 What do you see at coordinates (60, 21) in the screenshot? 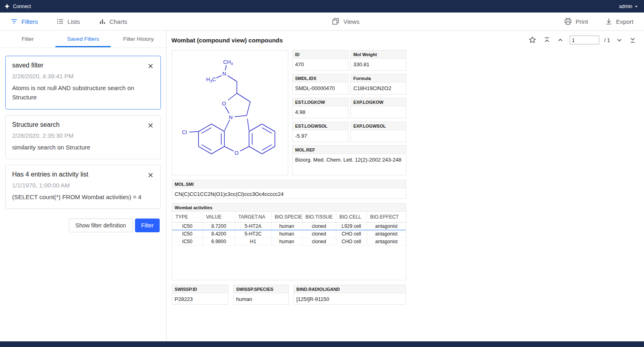
I see `list-icon` at bounding box center [60, 21].